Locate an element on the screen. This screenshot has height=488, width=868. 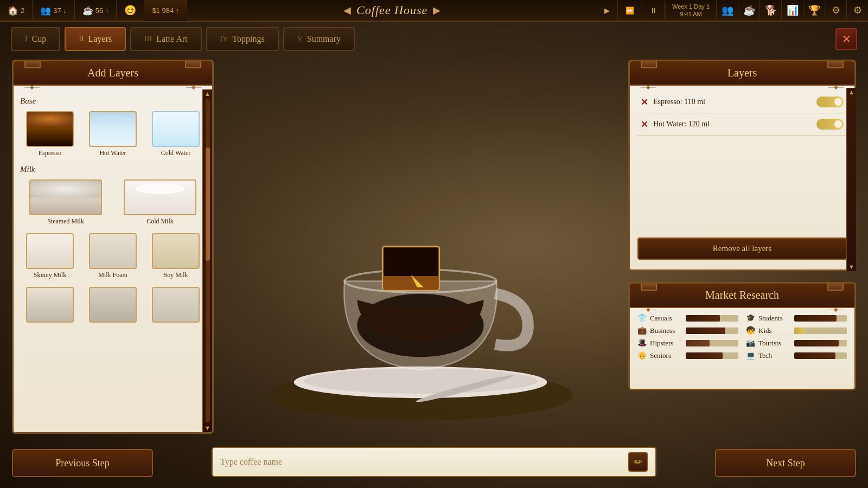
tab-toppings: IV Toppings is located at coordinates (242, 39).